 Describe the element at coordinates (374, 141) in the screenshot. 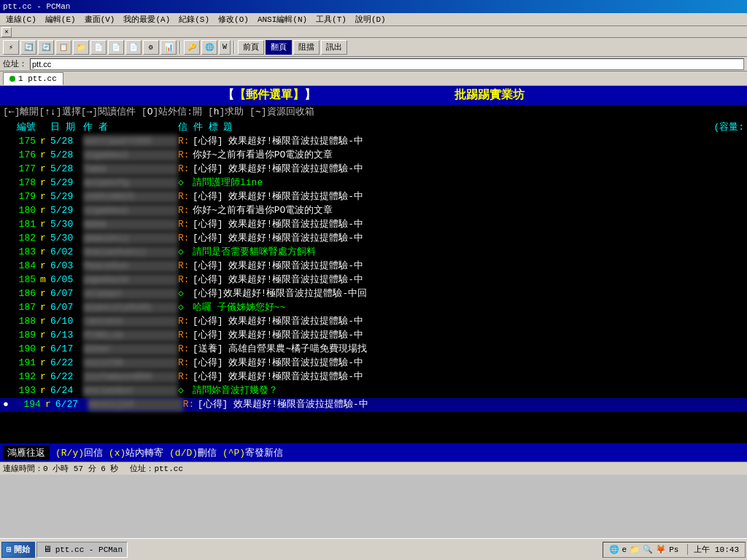

I see `table-row: 175 r 5/28 kettlpatt555 R: [心得] 效果超好!極限音…` at that location.